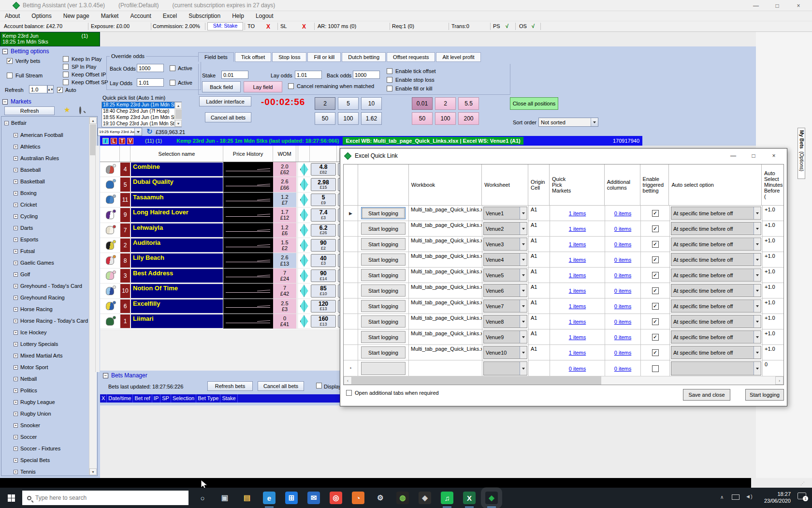 This screenshot has height=508, width=812. I want to click on mail-icon: ✉, so click(314, 498).